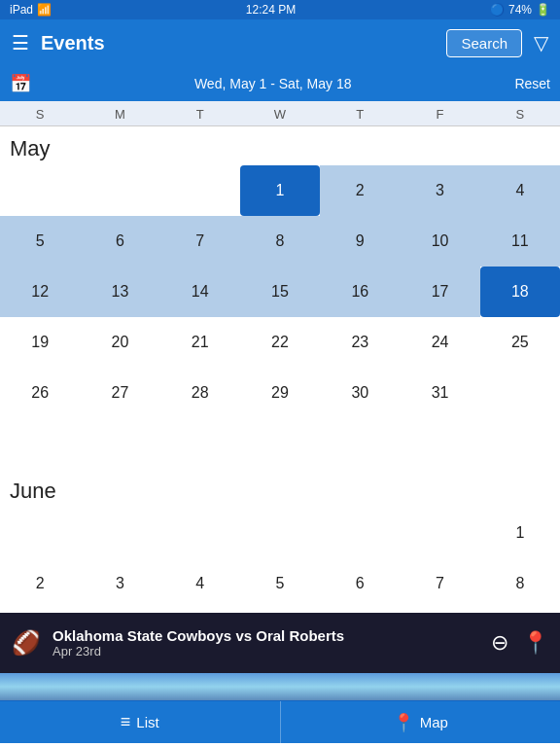  Describe the element at coordinates (280, 146) in the screenshot. I see `month-label-may: May` at that location.